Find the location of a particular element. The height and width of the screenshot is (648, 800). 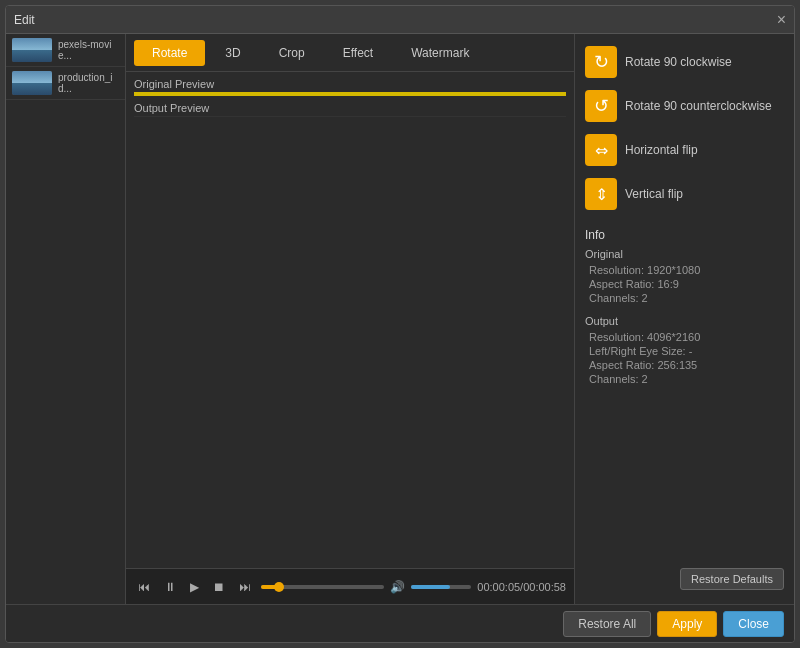

sidebar-thumb-pexels is located at coordinates (32, 50).